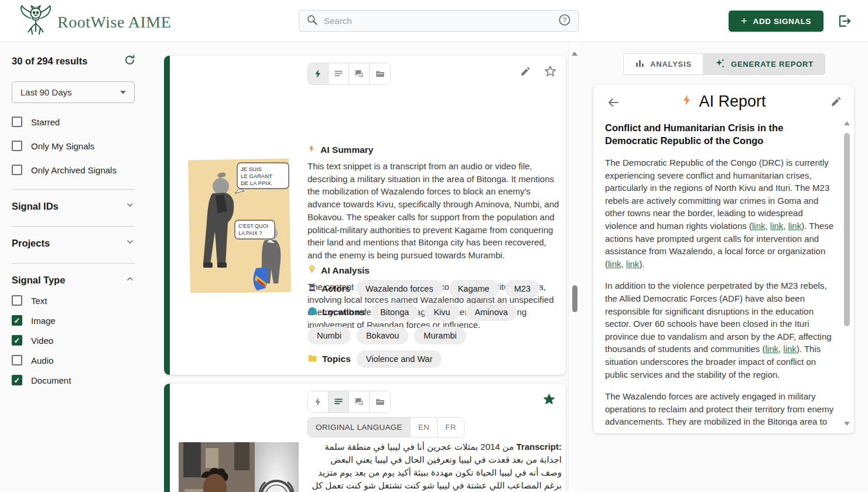 This screenshot has width=868, height=492. I want to click on plus-icon: +, so click(744, 21).